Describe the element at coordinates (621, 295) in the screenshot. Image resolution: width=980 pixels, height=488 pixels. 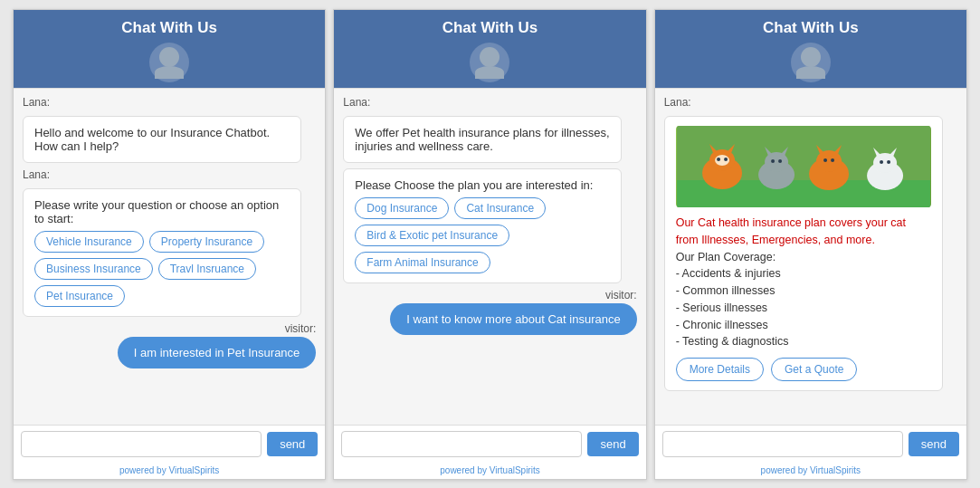
I see `visitor-label-2: visitor:` at that location.